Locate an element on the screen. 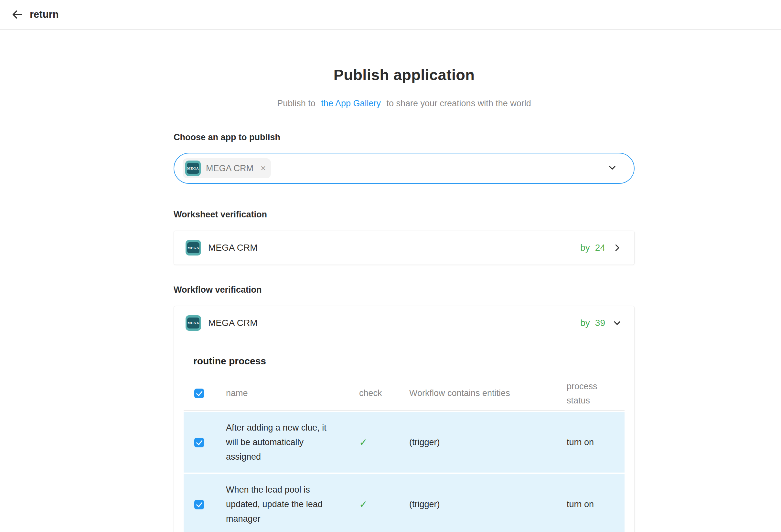  subtitle-suffix: to share your creations with the world is located at coordinates (459, 103).